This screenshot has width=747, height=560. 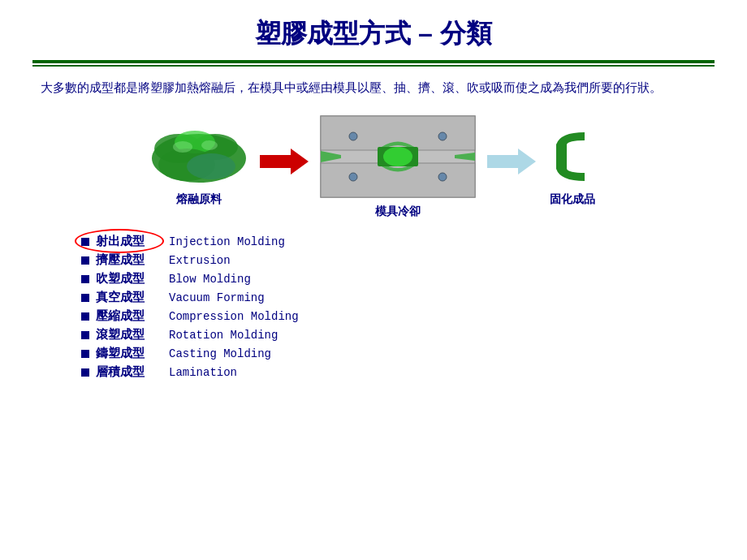 I want to click on list-item: 鑄塑成型 Casting Molding, so click(x=398, y=354).